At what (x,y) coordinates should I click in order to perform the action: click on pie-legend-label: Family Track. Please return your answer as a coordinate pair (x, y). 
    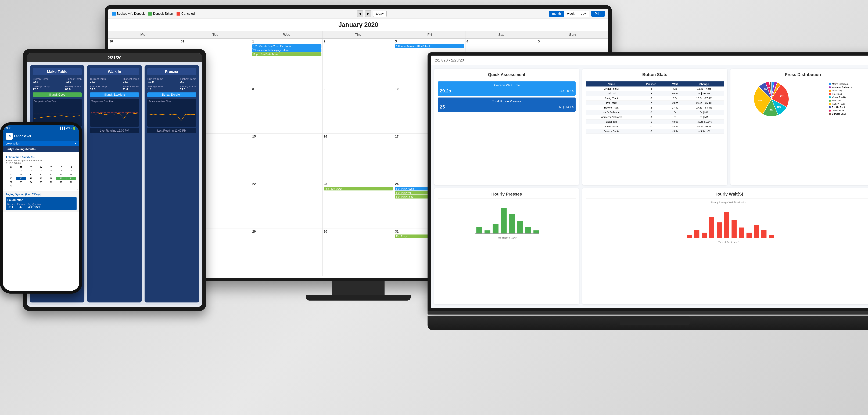
    Looking at the image, I should click on (838, 104).